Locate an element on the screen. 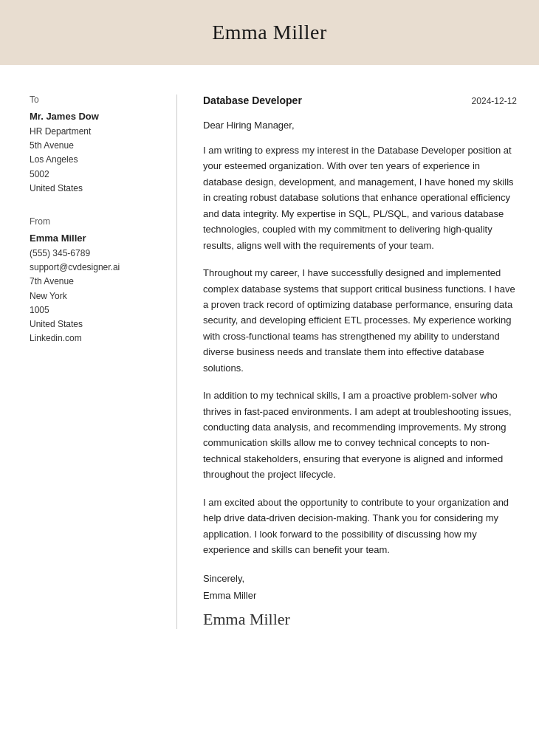  to-label: To is located at coordinates (92, 100).